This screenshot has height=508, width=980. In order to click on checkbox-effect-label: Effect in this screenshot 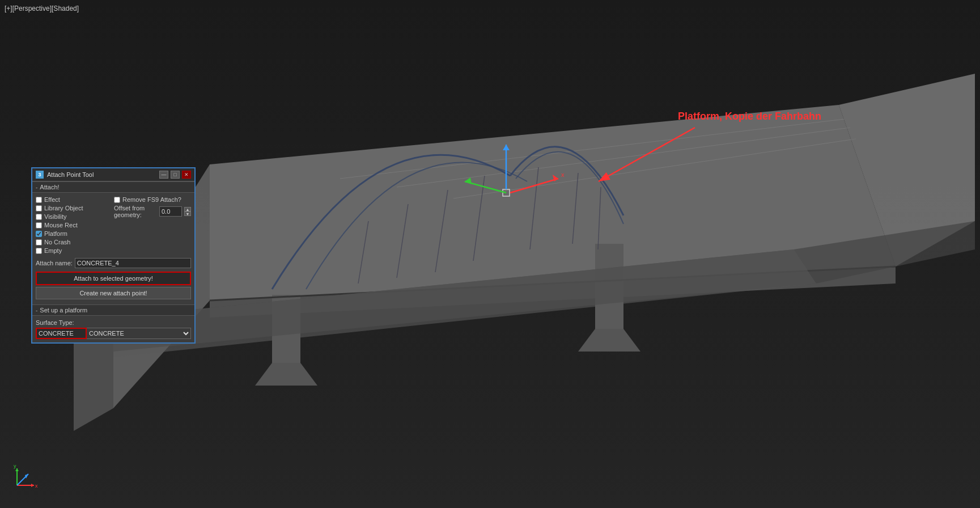, I will do `click(52, 200)`.